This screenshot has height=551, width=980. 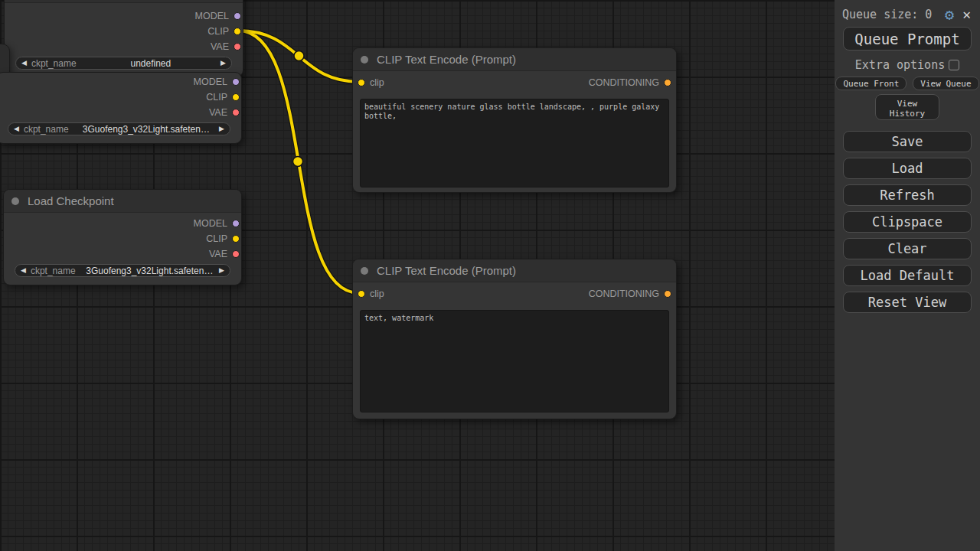 What do you see at coordinates (907, 249) in the screenshot?
I see `clear-button: Clear` at bounding box center [907, 249].